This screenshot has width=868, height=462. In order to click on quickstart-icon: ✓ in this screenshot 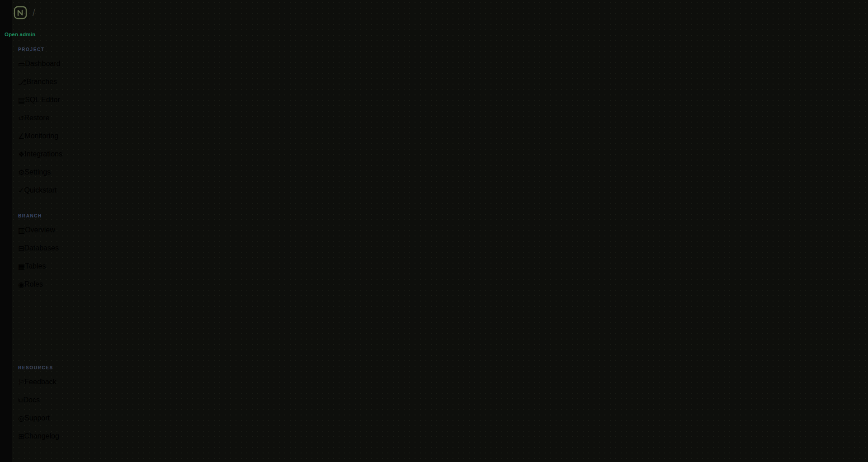, I will do `click(21, 191)`.